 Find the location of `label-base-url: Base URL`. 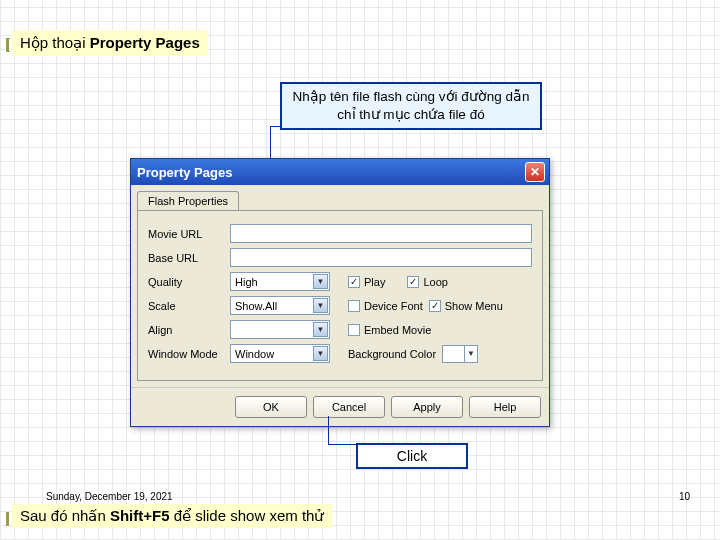

label-base-url: Base URL is located at coordinates (189, 258).